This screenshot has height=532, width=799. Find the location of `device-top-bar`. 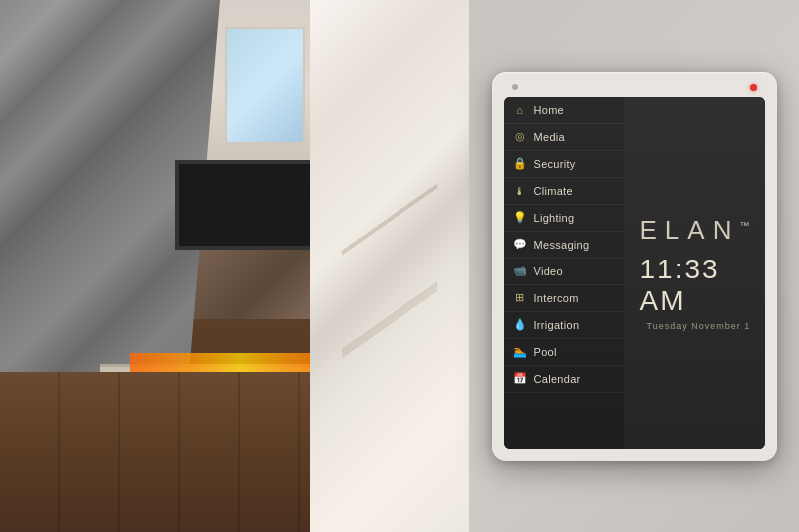

device-top-bar is located at coordinates (635, 90).